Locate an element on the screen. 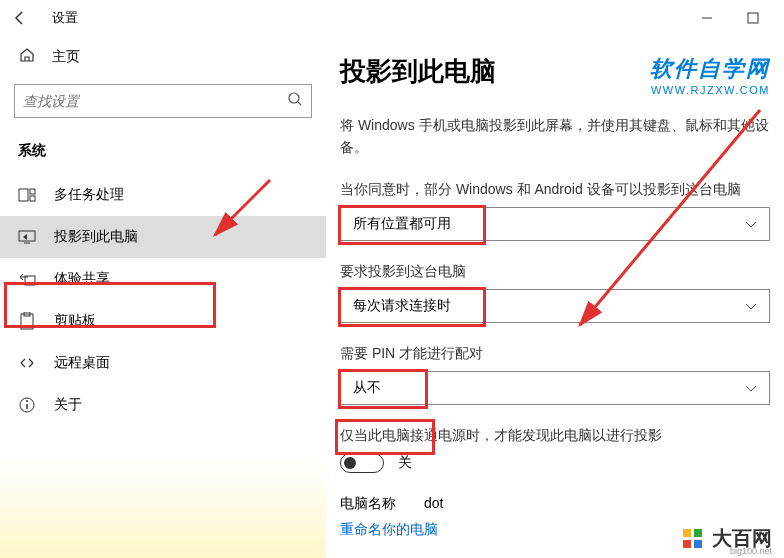  window-title: 设置 is located at coordinates (65, 18).